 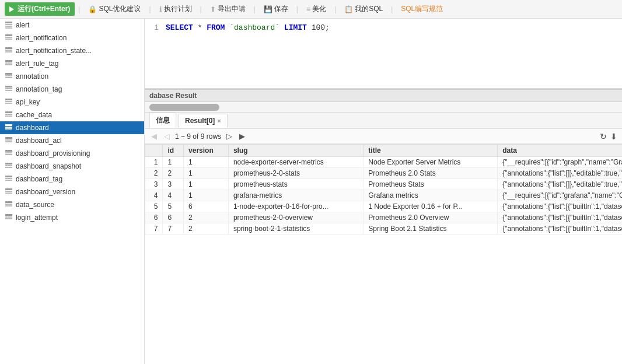 What do you see at coordinates (603, 136) in the screenshot?
I see `refresh-button: ↻` at bounding box center [603, 136].